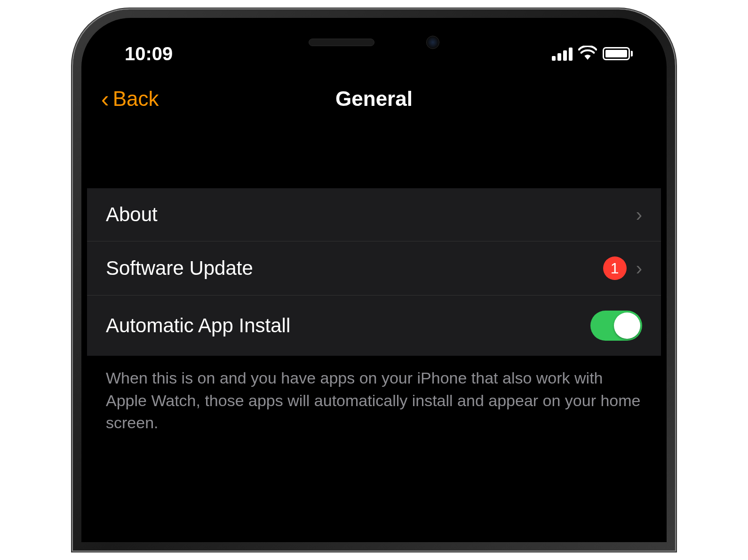 The height and width of the screenshot is (560, 748). Describe the element at coordinates (616, 326) in the screenshot. I see `automatic-app-install-toggle` at that location.